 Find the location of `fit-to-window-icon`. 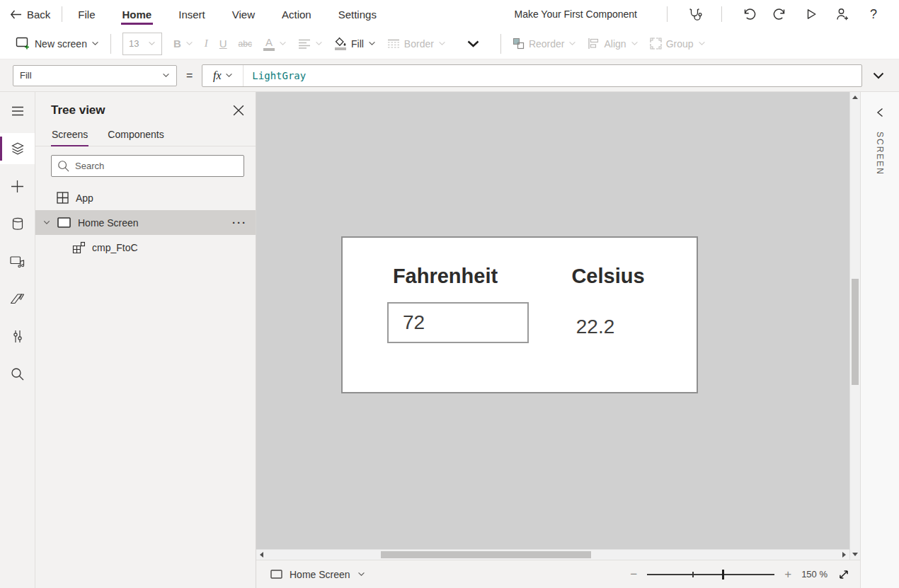

fit-to-window-icon is located at coordinates (844, 575).